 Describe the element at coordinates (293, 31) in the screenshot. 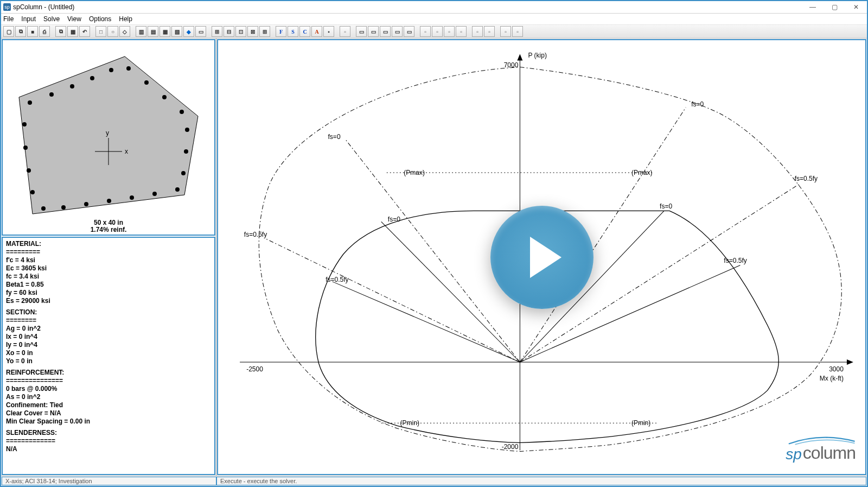

I see `toolbar-s-icon: S` at that location.